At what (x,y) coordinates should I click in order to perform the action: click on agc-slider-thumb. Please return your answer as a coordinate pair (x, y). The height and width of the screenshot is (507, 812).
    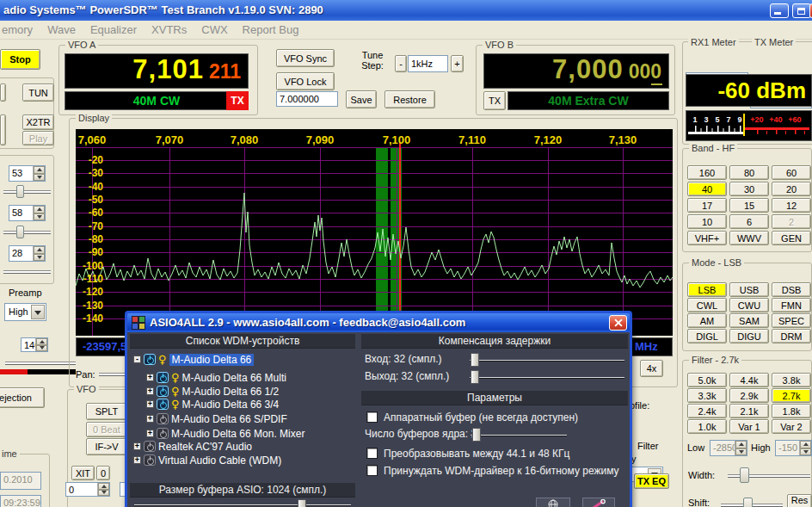
    Looking at the image, I should click on (21, 232).